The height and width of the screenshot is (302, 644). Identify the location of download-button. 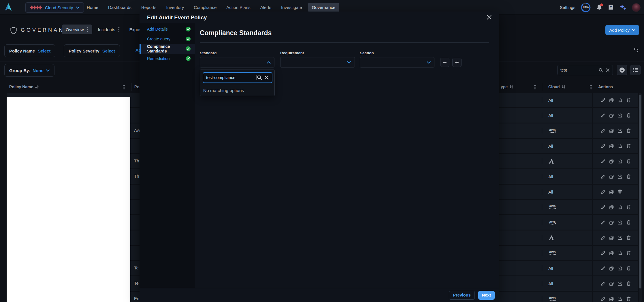
(622, 70).